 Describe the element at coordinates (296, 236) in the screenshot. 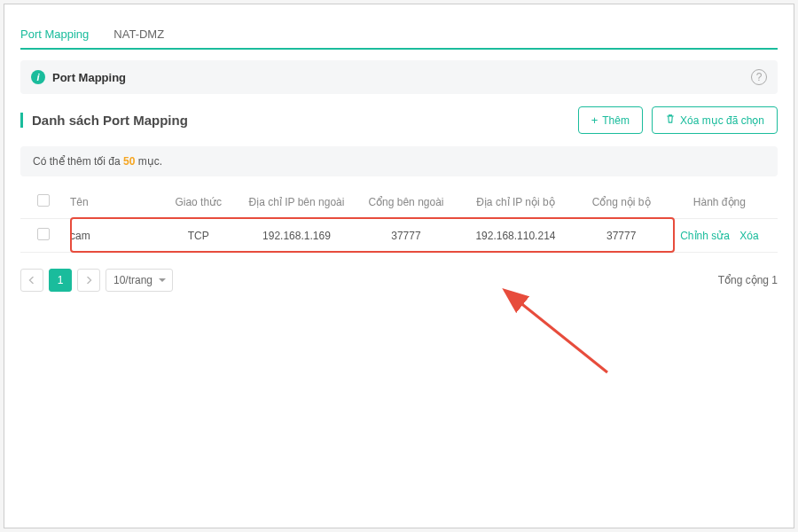

I see `cell-ext-ip: 192.168.1.169` at that location.